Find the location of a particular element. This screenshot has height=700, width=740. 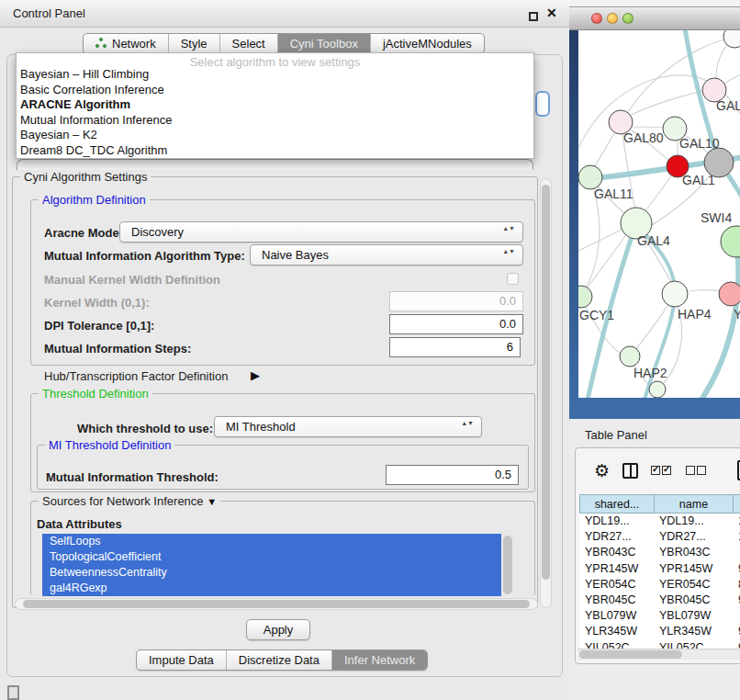

node-label: GAL80 is located at coordinates (644, 138).